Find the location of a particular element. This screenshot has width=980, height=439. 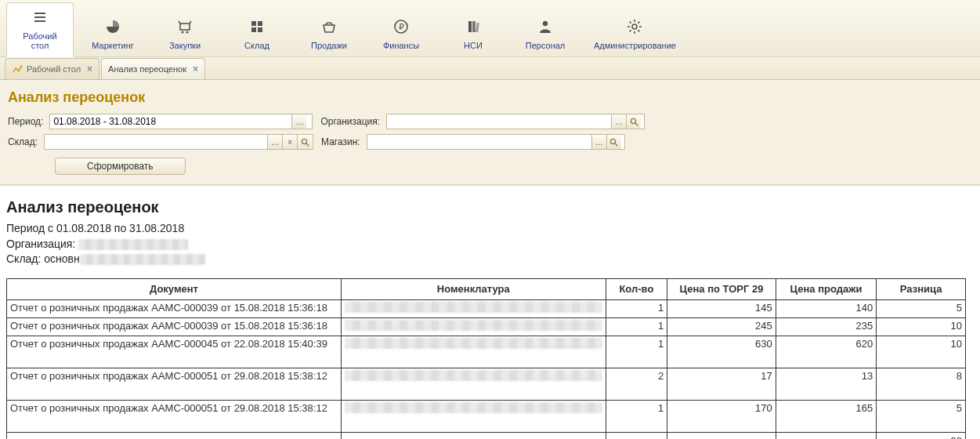

toolbar-item-label: Рабочий is located at coordinates (39, 36).